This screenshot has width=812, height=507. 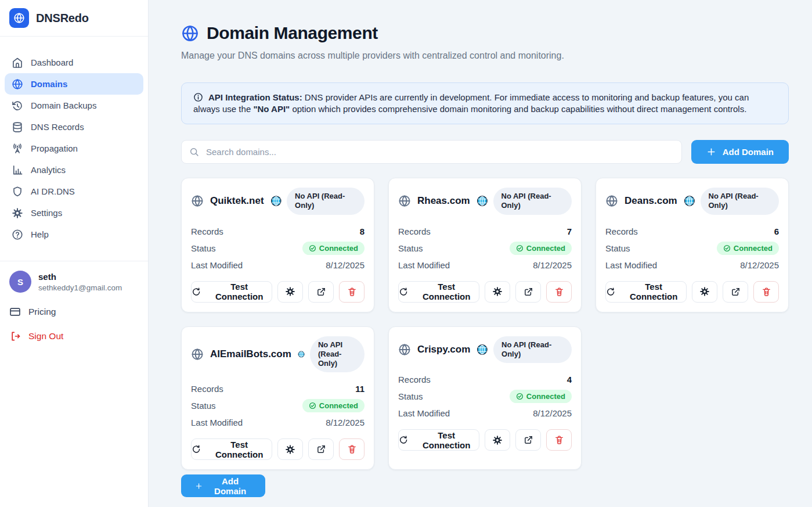 What do you see at coordinates (74, 149) in the screenshot?
I see `sidebar-item-propagation: Propagation` at bounding box center [74, 149].